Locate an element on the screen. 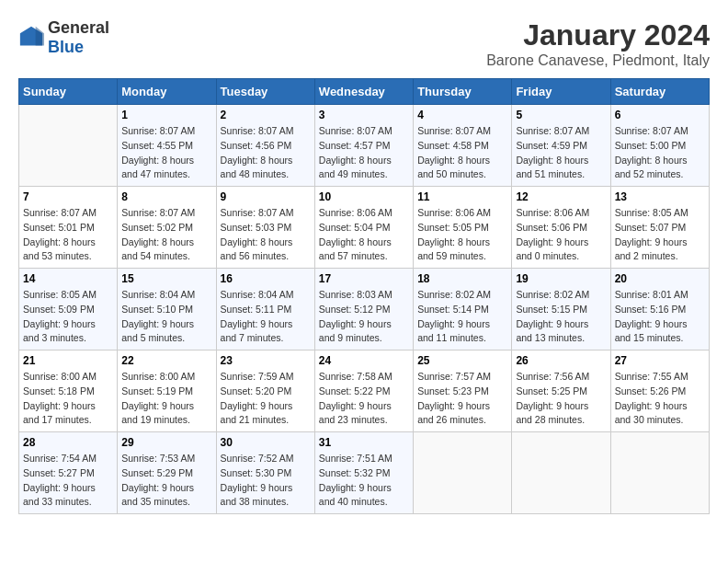 This screenshot has width=728, height=563. day-detail: Sunrise: 7:59 AMSunset: 5:20 PMDaylight:… is located at coordinates (266, 399).